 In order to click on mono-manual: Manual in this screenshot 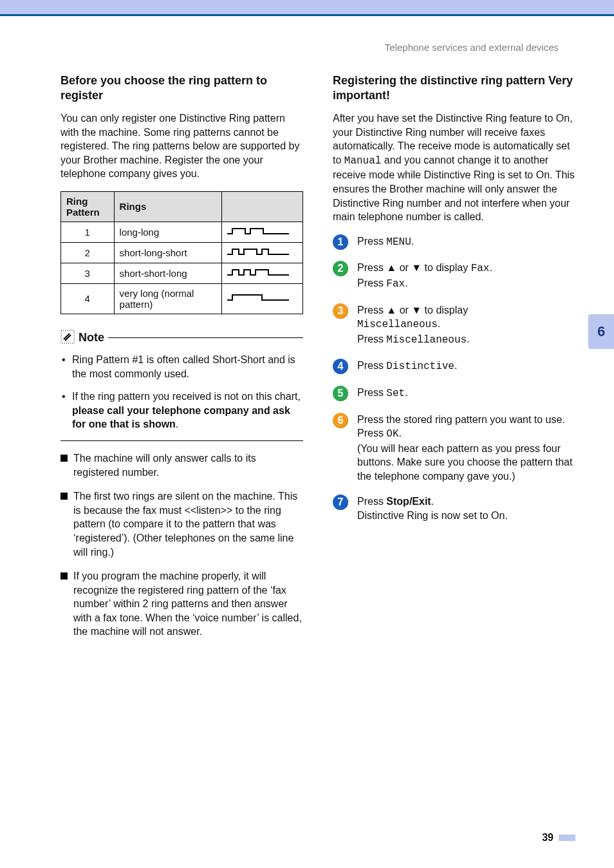, I will do `click(363, 161)`.